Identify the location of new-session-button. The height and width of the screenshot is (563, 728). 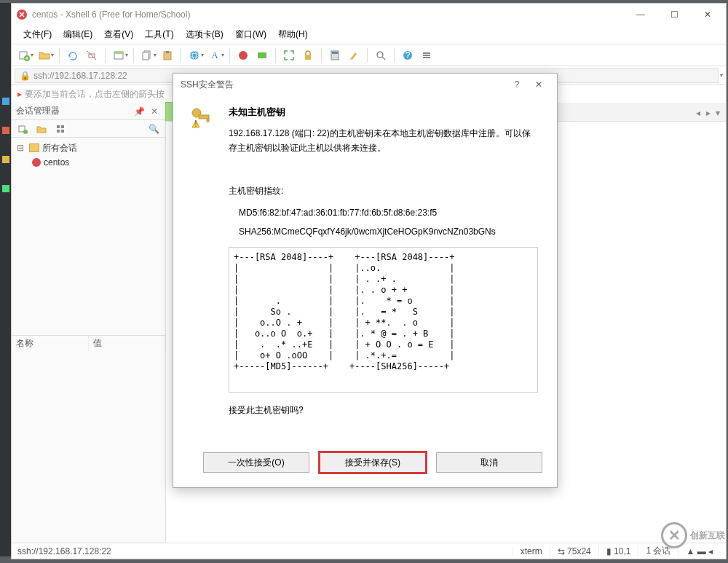
(24, 55).